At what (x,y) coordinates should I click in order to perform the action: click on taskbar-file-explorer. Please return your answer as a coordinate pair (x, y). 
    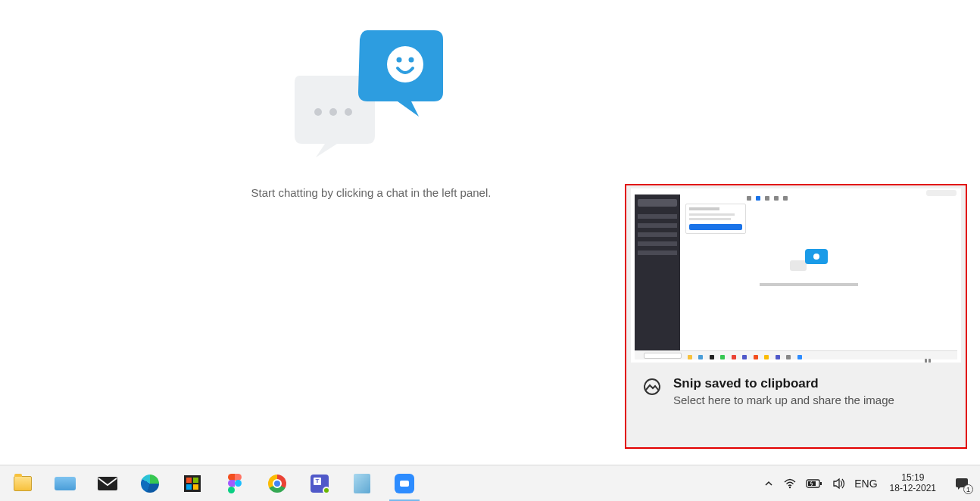
    Looking at the image, I should click on (23, 484).